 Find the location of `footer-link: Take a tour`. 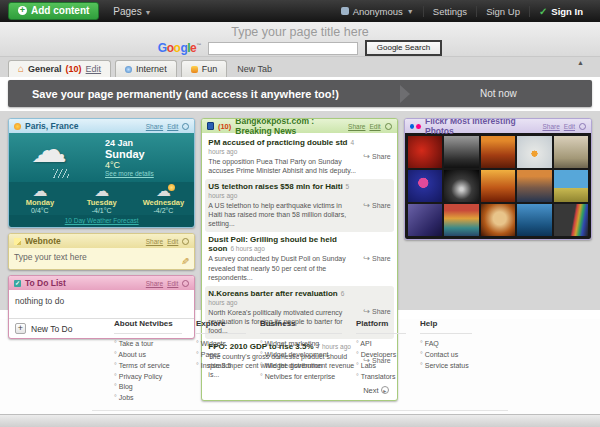

footer-link: Take a tour is located at coordinates (148, 344).